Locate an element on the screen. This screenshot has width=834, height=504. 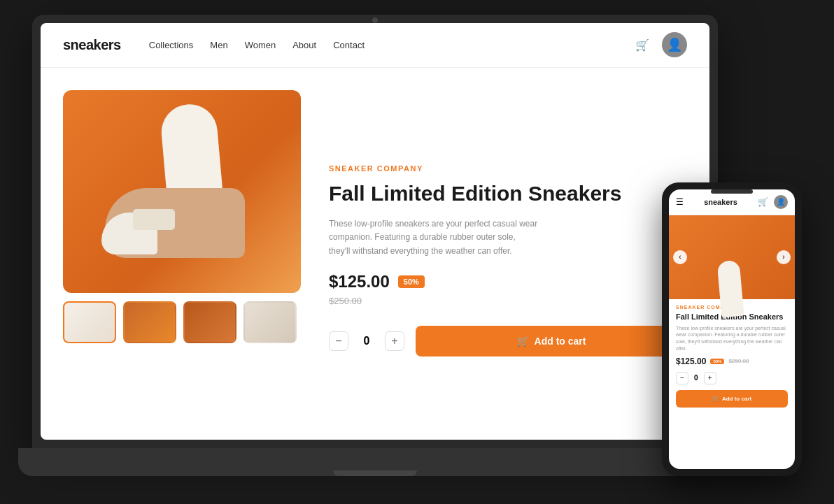
cart-button-icon: 🛒 is located at coordinates (523, 341).